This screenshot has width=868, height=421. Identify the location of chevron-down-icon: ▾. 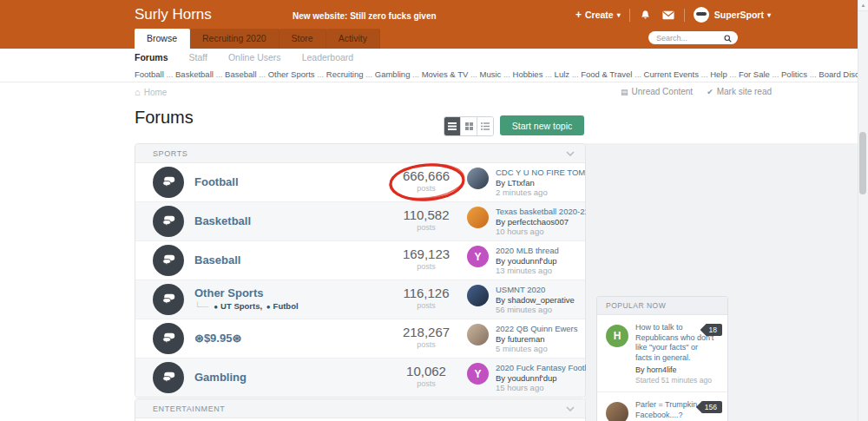
(769, 16).